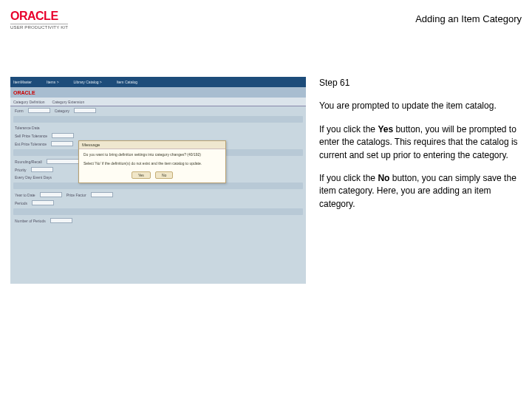 The width and height of the screenshot is (532, 399). Describe the element at coordinates (141, 175) in the screenshot. I see `yes-button: Yes` at that location.